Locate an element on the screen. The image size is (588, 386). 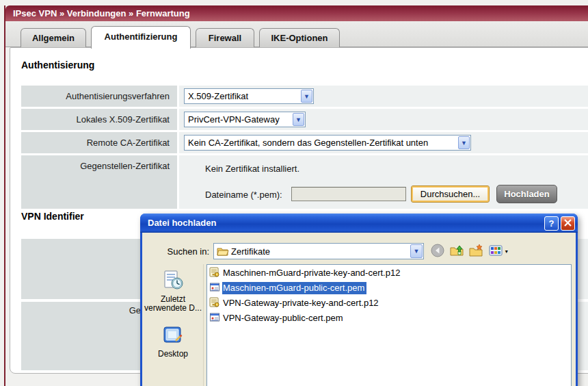
file-name: Maschinen-mGuard-public-cert.pem is located at coordinates (294, 288).